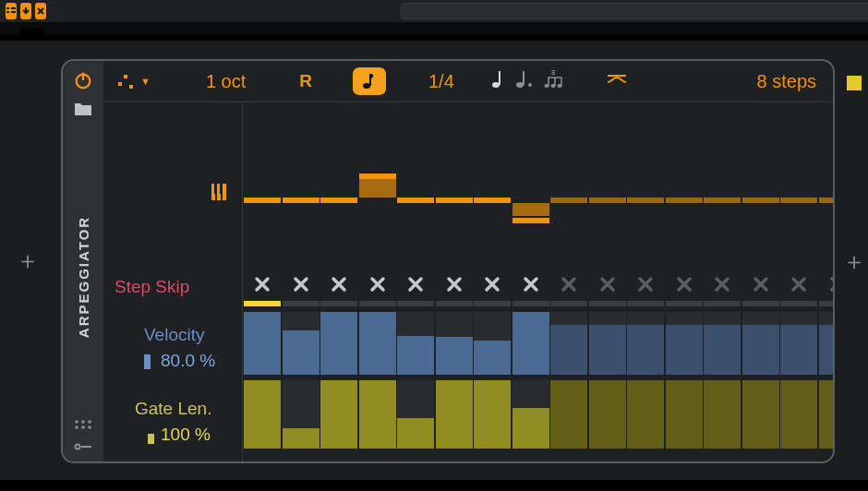  Describe the element at coordinates (83, 447) in the screenshot. I see `expand-button` at that location.